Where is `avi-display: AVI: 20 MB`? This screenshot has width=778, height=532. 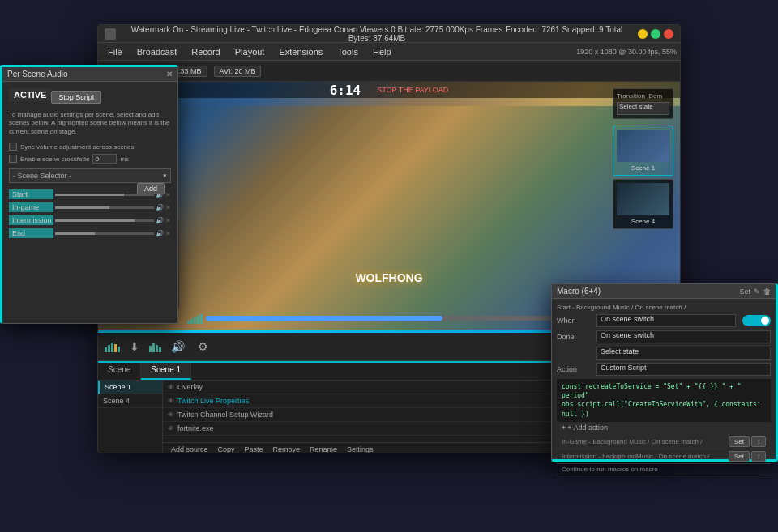 avi-display: AVI: 20 MB is located at coordinates (238, 71).